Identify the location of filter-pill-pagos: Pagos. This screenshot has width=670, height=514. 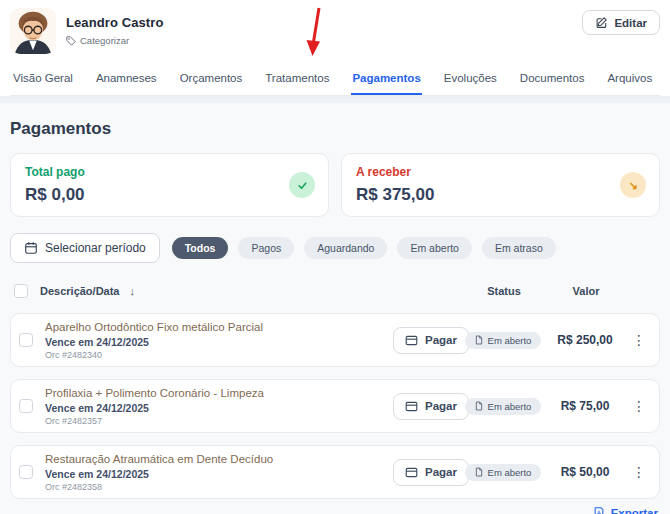
(266, 248).